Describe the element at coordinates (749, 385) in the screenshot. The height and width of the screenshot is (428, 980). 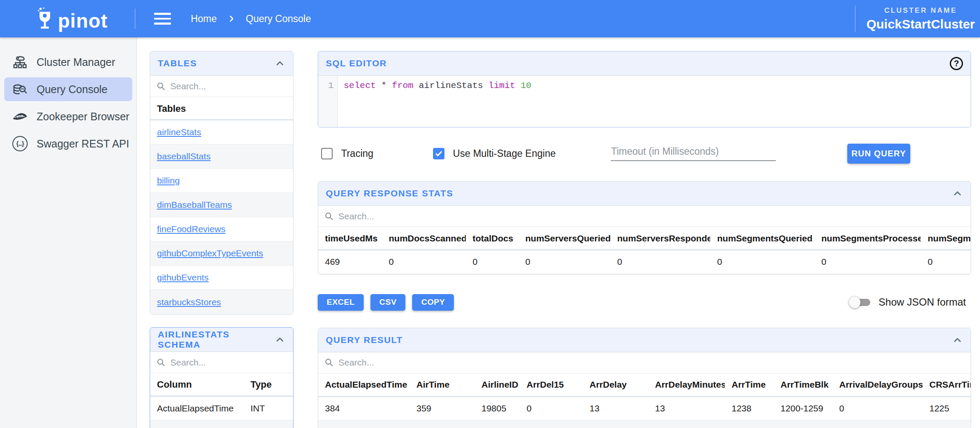
I see `result-col-header: ArrTime` at that location.